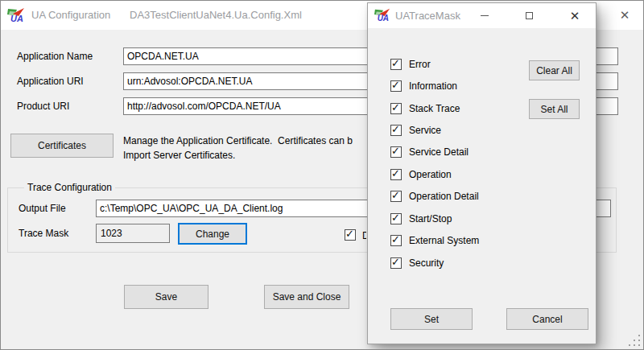  I want to click on main-partial-checkbox-label: D, so click(364, 237).